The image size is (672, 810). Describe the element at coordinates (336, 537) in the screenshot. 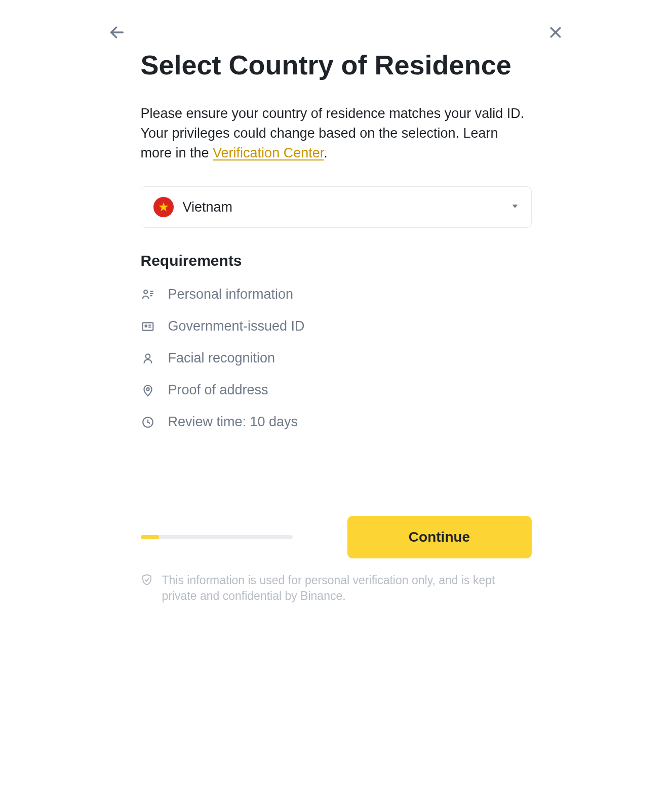

I see `footer-row: Continue` at that location.